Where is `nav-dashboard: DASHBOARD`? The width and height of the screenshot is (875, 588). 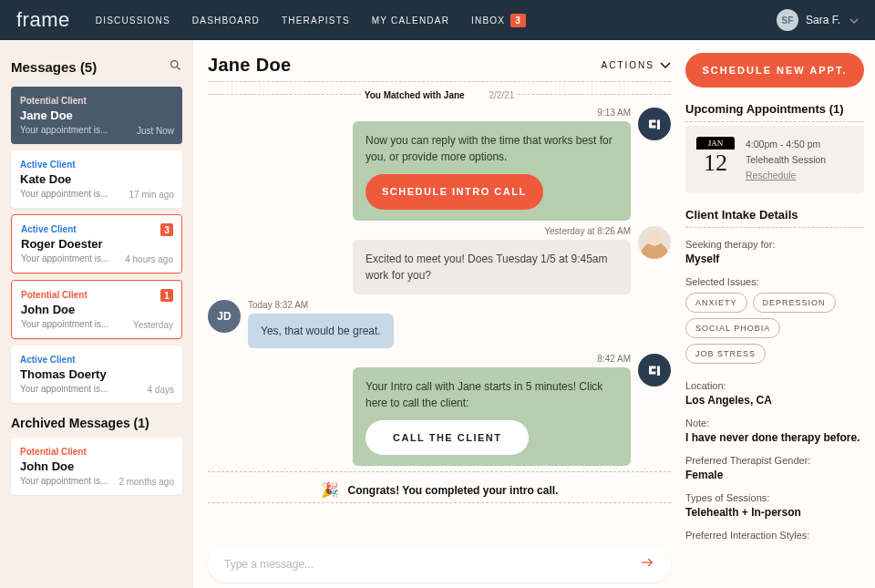
nav-dashboard: DASHBOARD is located at coordinates (226, 20).